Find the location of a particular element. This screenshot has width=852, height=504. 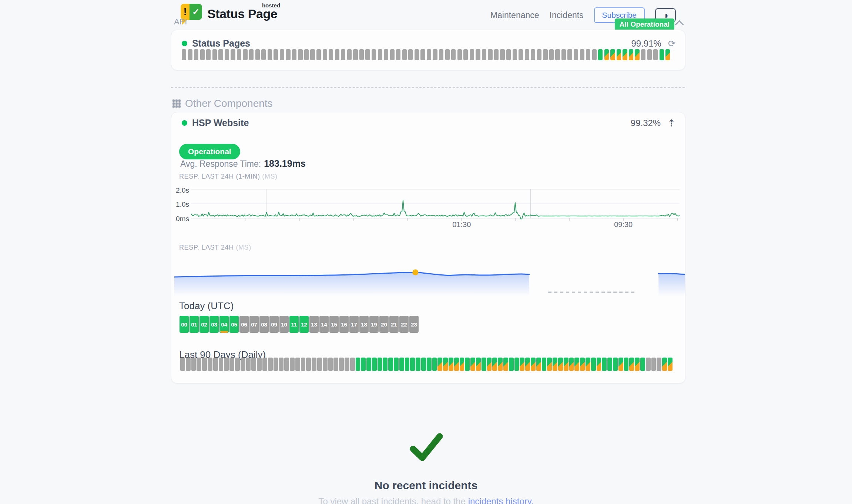

hour-block-12: 12 is located at coordinates (304, 324).